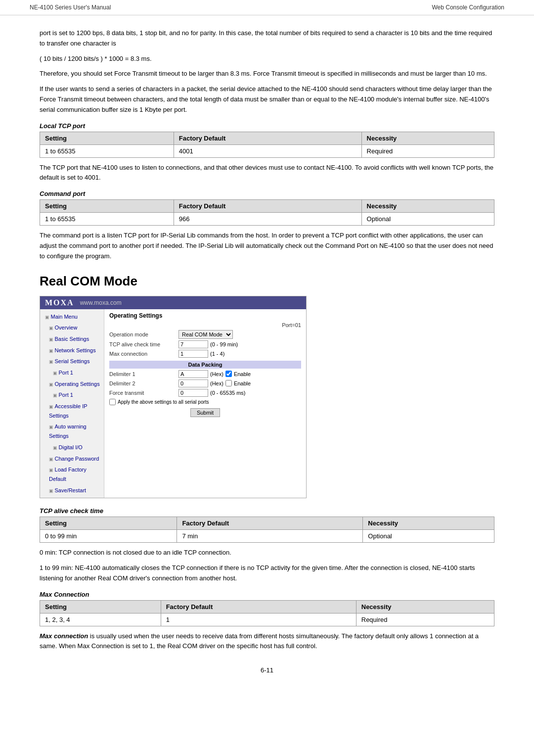 This screenshot has width=534, height=756. What do you see at coordinates (72, 328) in the screenshot?
I see `sidebar-overview: Overview` at bounding box center [72, 328].